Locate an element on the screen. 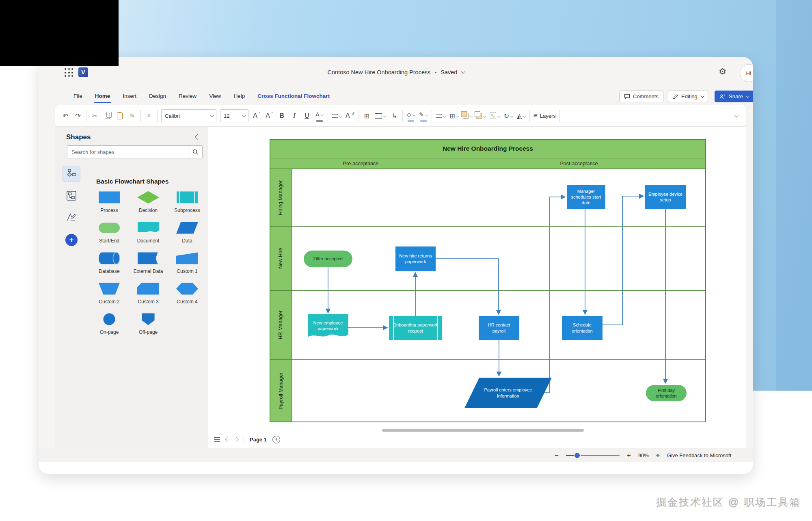  font-name-select: Calibri is located at coordinates (189, 116).